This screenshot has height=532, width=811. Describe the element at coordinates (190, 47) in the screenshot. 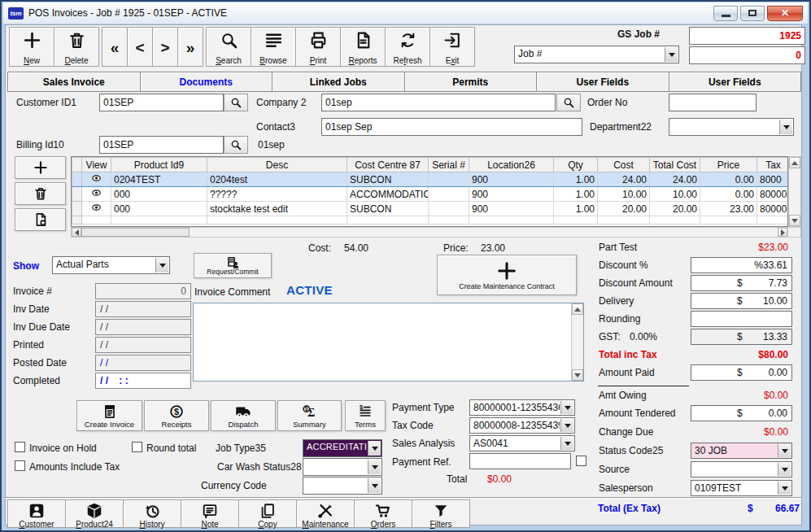

I see `nav-last-button: »` at that location.